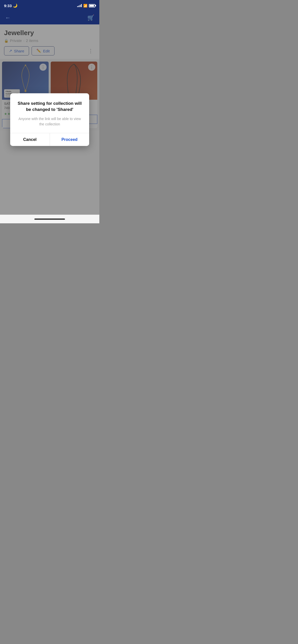  What do you see at coordinates (85, 6) in the screenshot?
I see `wifi-icon: 📶` at bounding box center [85, 6].